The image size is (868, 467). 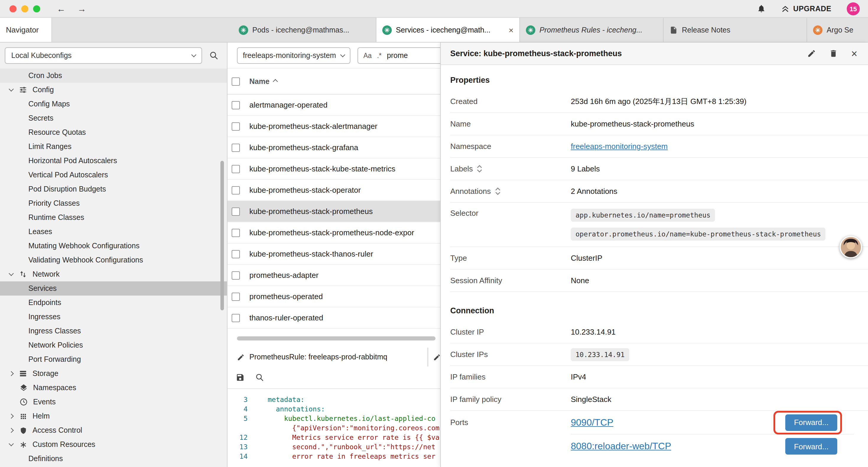 What do you see at coordinates (853, 9) in the screenshot?
I see `notification-count-badge: 15` at bounding box center [853, 9].